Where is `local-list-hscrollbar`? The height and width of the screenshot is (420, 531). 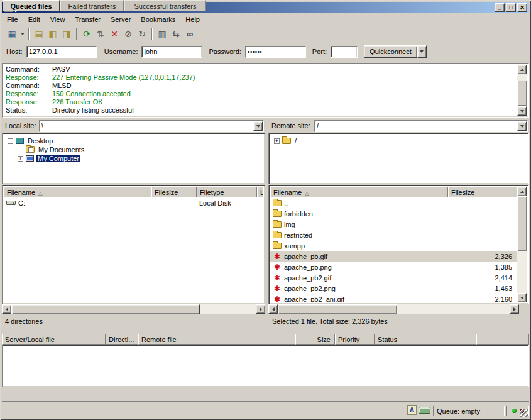 local-list-hscrollbar is located at coordinates (133, 309).